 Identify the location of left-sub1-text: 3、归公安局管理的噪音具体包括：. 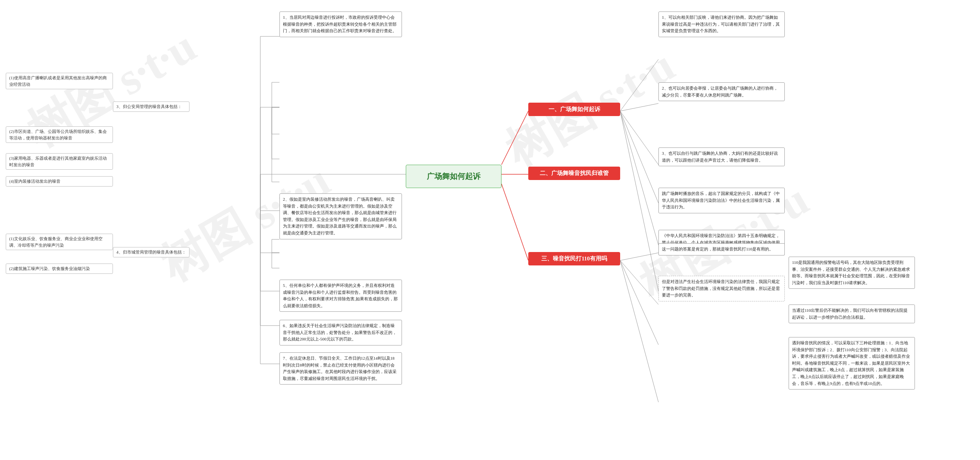
(149, 106).